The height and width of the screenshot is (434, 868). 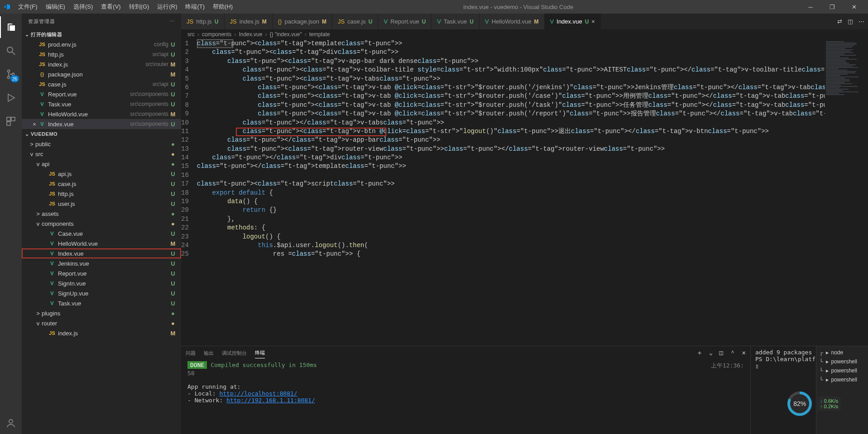 I want to click on breadcrumb-item: components, so click(x=216, y=34).